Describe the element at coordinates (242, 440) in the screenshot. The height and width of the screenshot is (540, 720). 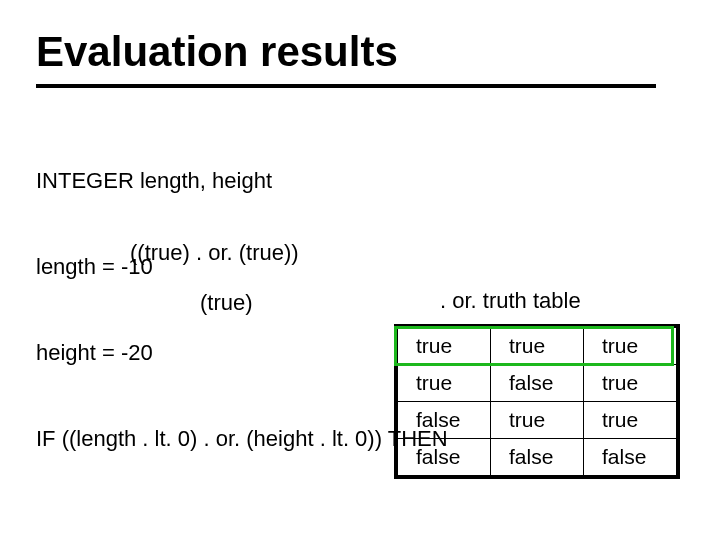
I see `code-line-4: IF ((length . lt. 0) . or. (height . lt.…` at that location.